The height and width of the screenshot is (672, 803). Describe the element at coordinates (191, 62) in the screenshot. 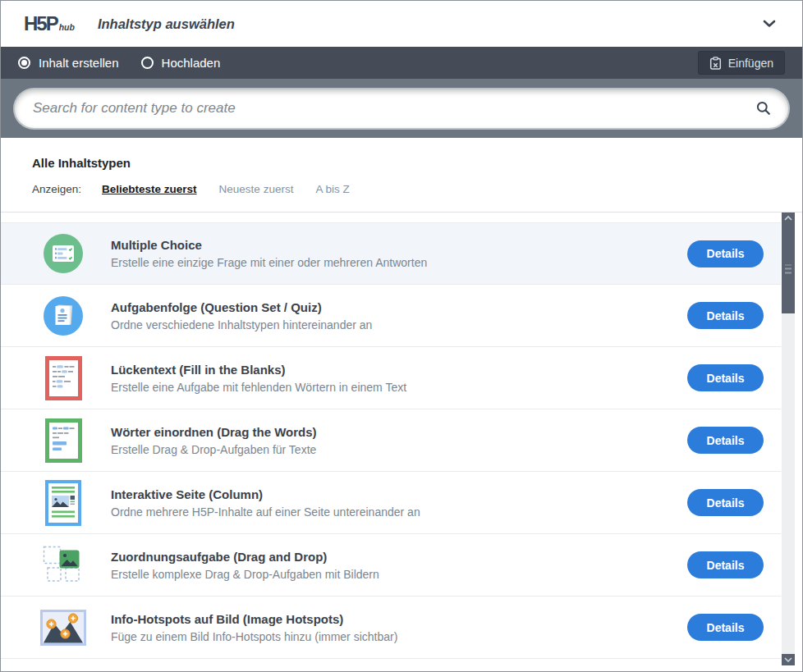

I see `radio-upload-label: Hochladen` at that location.